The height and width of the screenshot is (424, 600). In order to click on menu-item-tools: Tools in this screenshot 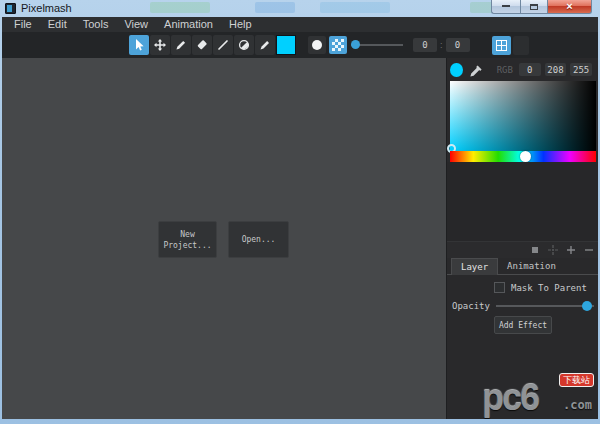, I will do `click(96, 24)`.